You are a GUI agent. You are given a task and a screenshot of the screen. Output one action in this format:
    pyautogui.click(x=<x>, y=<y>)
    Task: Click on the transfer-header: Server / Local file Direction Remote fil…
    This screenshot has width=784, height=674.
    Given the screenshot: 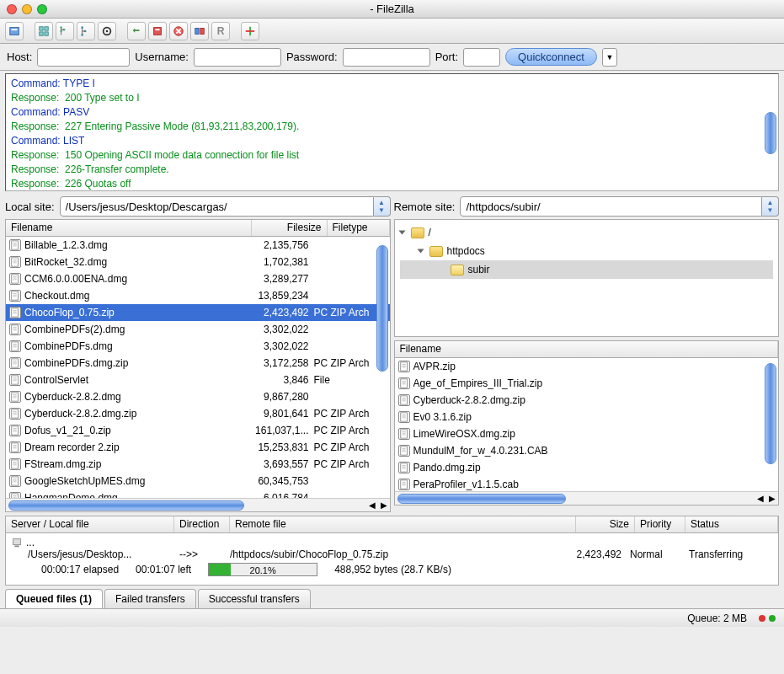 What is the action you would take?
    pyautogui.click(x=392, y=525)
    